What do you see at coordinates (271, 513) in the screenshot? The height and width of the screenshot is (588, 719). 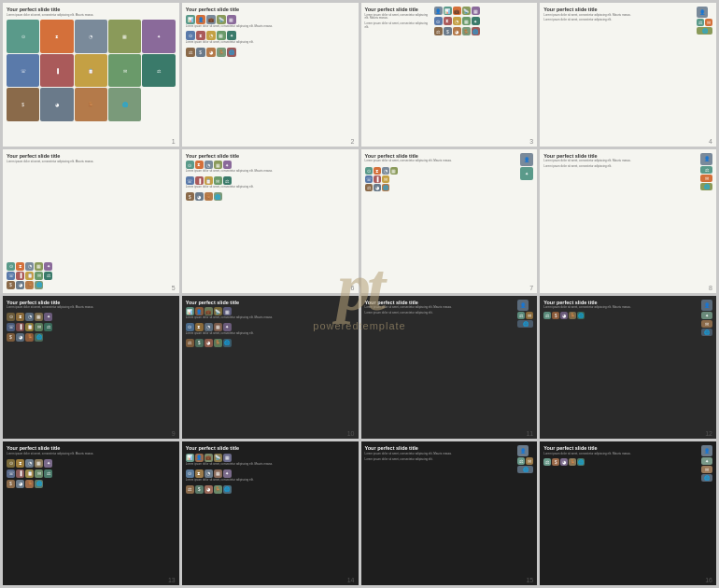 I see `slide-14: Your perfect slide title 📊 👤 💼 📡 ▦ Lorem…` at bounding box center [271, 513].